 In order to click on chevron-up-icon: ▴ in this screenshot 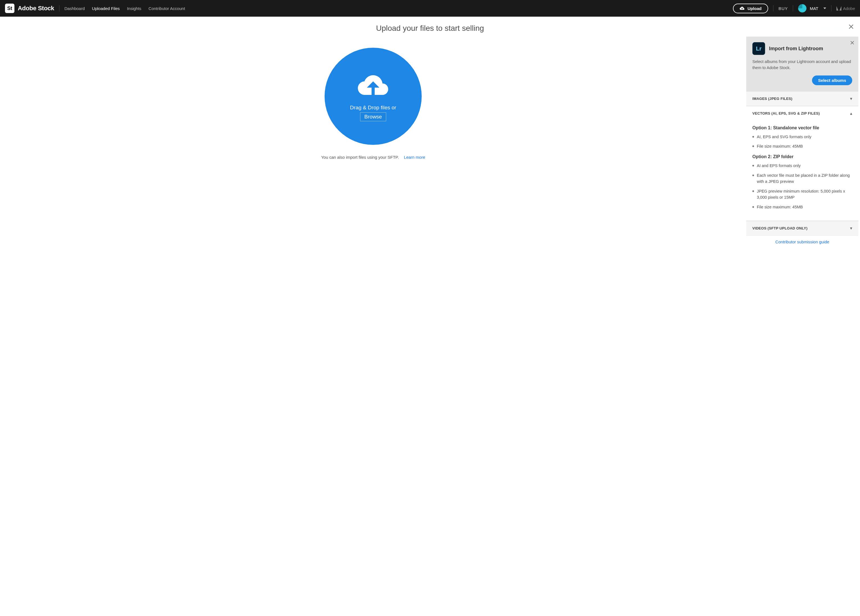, I will do `click(851, 113)`.